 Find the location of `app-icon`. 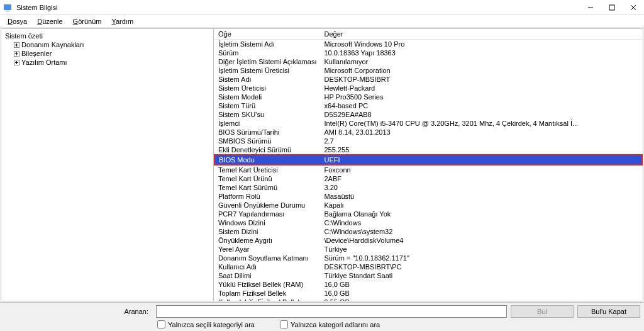

app-icon is located at coordinates (8, 8).